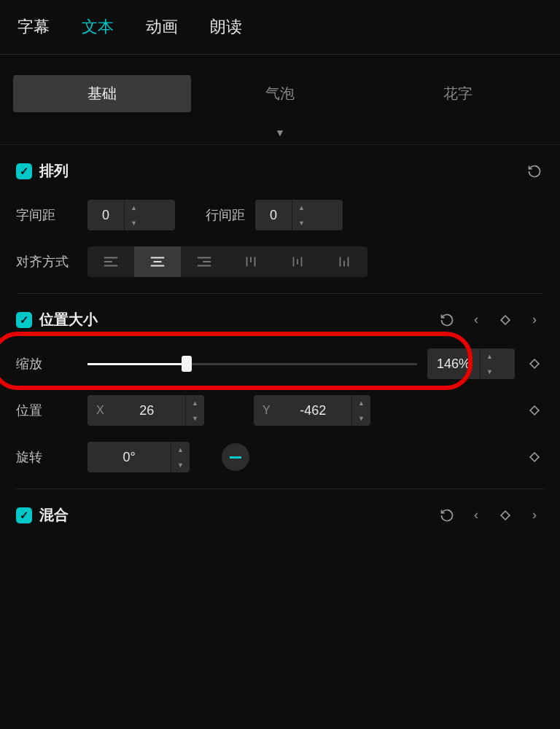  What do you see at coordinates (204, 262) in the screenshot?
I see `align-right-button` at bounding box center [204, 262].